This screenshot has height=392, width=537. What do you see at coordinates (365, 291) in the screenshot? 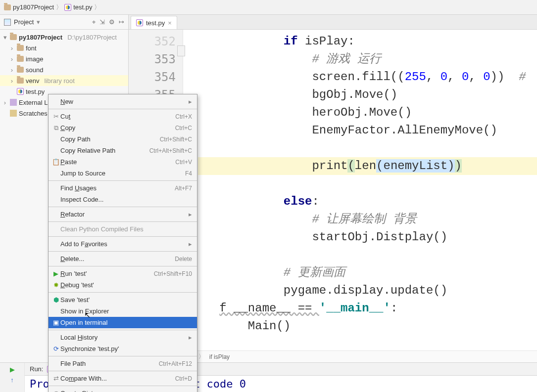
I see `code-text: pygame.display.update()` at bounding box center [365, 291].